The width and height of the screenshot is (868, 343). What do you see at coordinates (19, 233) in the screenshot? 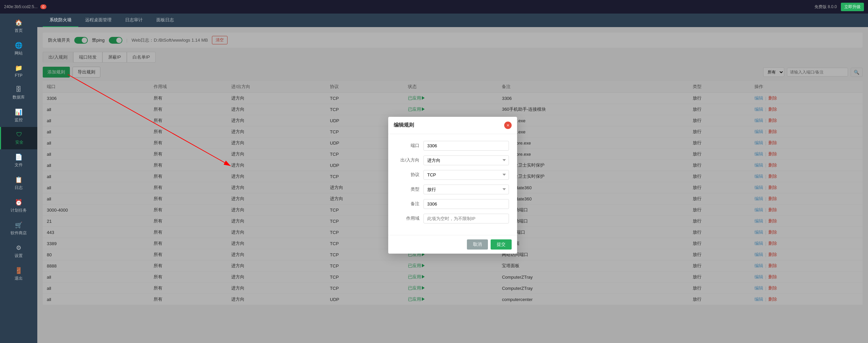
I see `sidebar-label-appstore: 软件商店` at bounding box center [19, 233].